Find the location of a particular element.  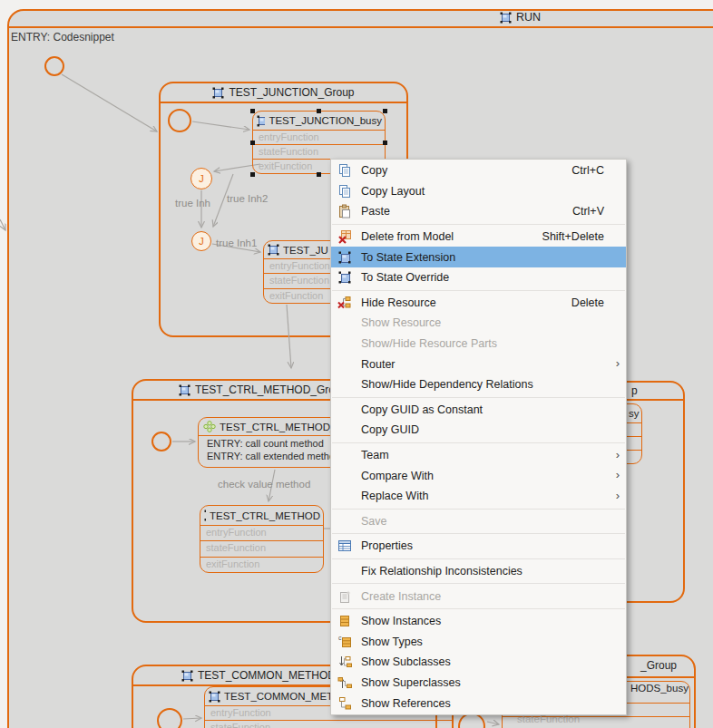

menu-item-label: Show References is located at coordinates (493, 704).